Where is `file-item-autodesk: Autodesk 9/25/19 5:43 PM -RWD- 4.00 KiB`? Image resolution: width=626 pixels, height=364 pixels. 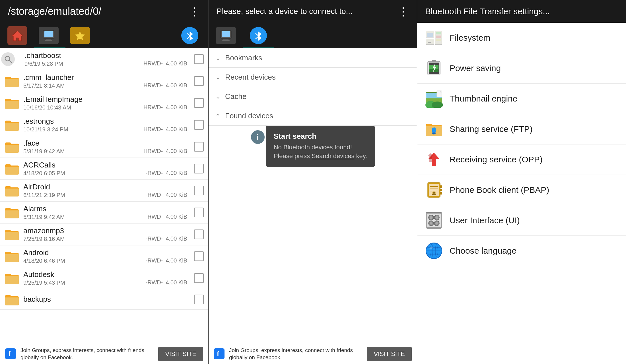
file-item-autodesk: Autodesk 9/25/19 5:43 PM -RWD- 4.00 KiB is located at coordinates (104, 278).